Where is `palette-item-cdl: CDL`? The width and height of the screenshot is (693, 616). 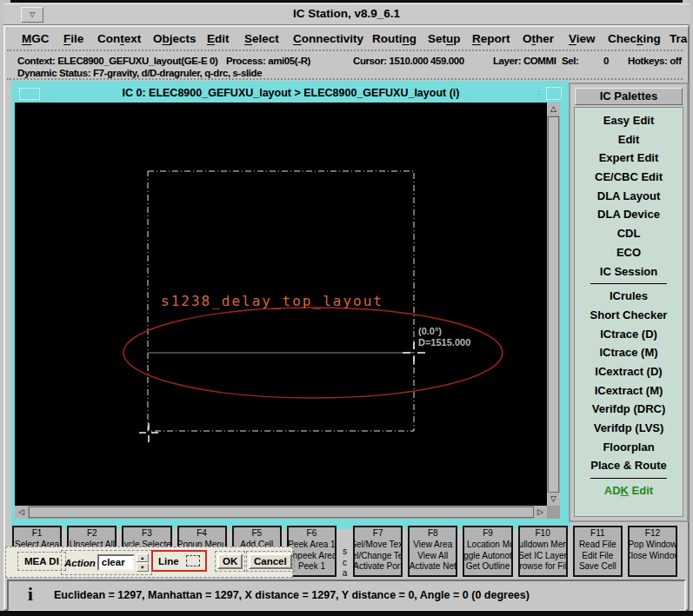 palette-item-cdl: CDL is located at coordinates (629, 234).